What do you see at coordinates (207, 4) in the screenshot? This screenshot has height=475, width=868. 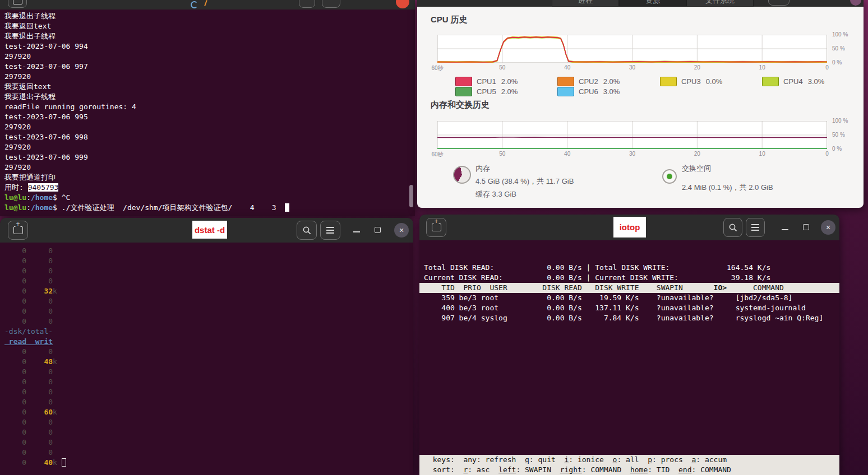 I see `terminal-main-titlebar` at bounding box center [207, 4].